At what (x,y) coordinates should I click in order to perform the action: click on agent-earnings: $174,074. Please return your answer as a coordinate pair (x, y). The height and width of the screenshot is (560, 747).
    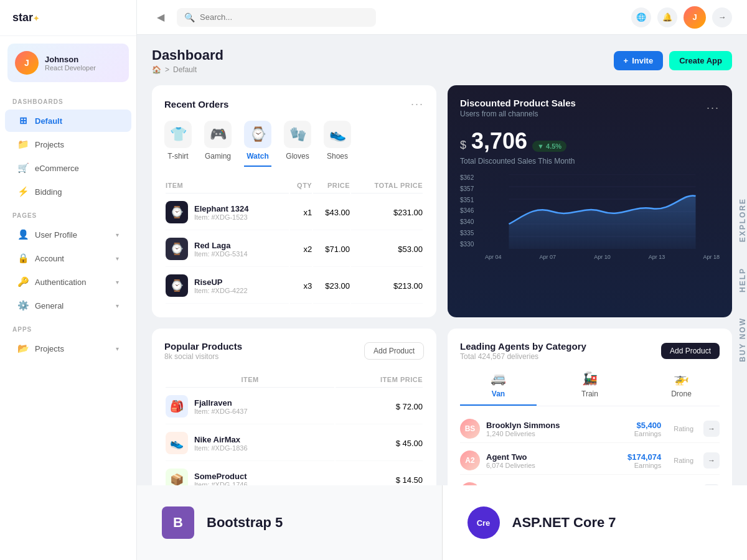
    Looking at the image, I should click on (644, 457).